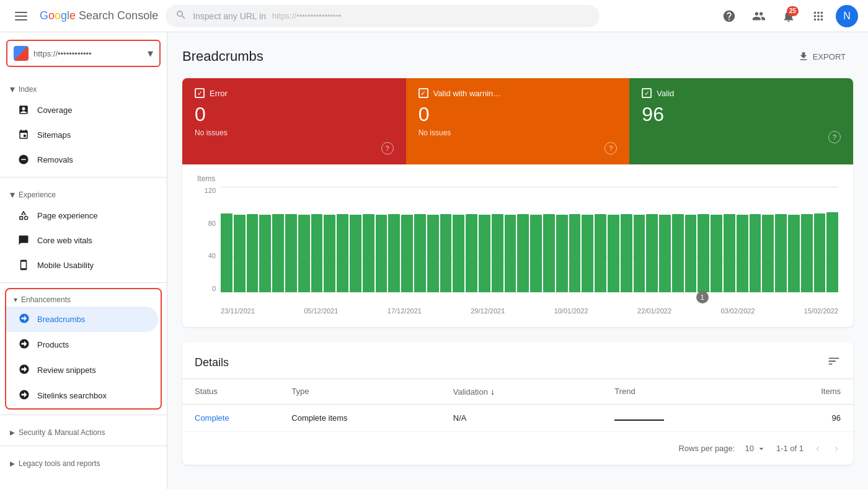 The width and height of the screenshot is (868, 489). What do you see at coordinates (836, 448) in the screenshot?
I see `next-page-button: ›` at bounding box center [836, 448].